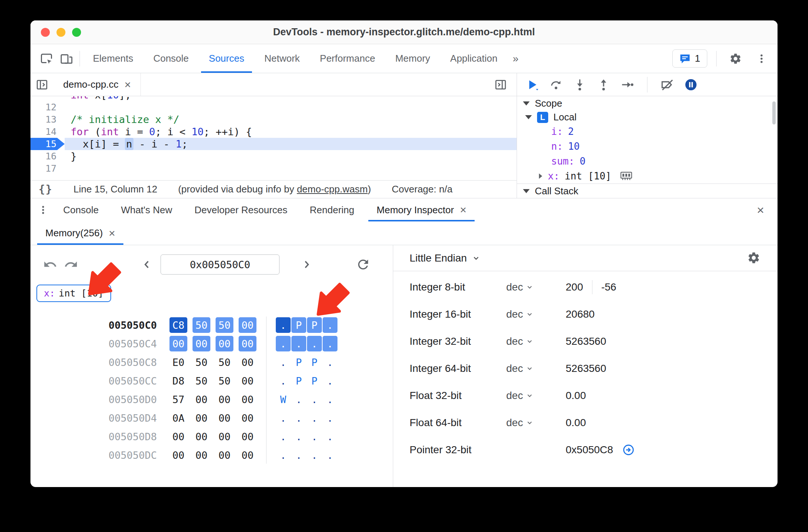 The height and width of the screenshot is (532, 808). Describe the element at coordinates (363, 265) in the screenshot. I see `refresh-icon` at that location.